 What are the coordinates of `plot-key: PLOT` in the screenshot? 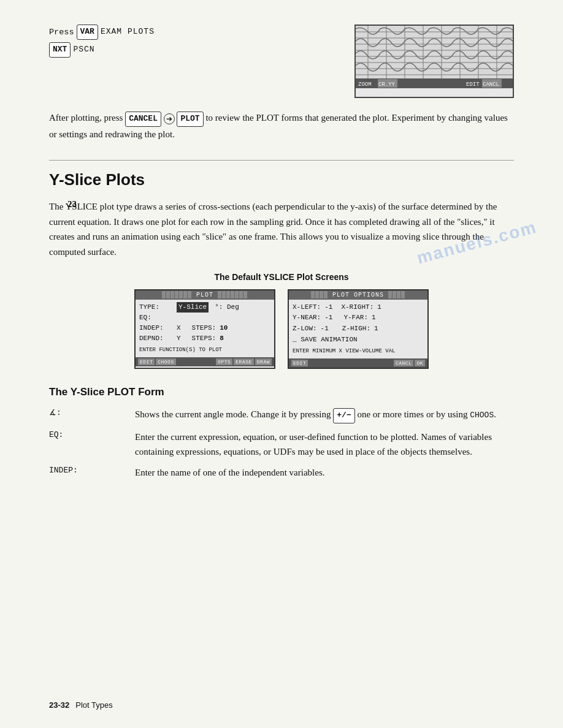 It's located at (190, 119).